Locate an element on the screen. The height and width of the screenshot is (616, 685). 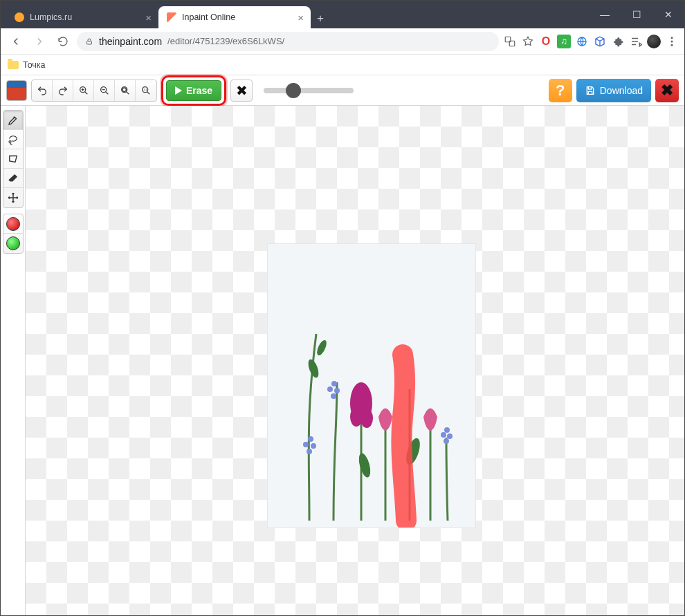
browser-address-bar: theinpaint.com/editor/4751239/ex6S6LkWS/… is located at coordinates (342, 41).